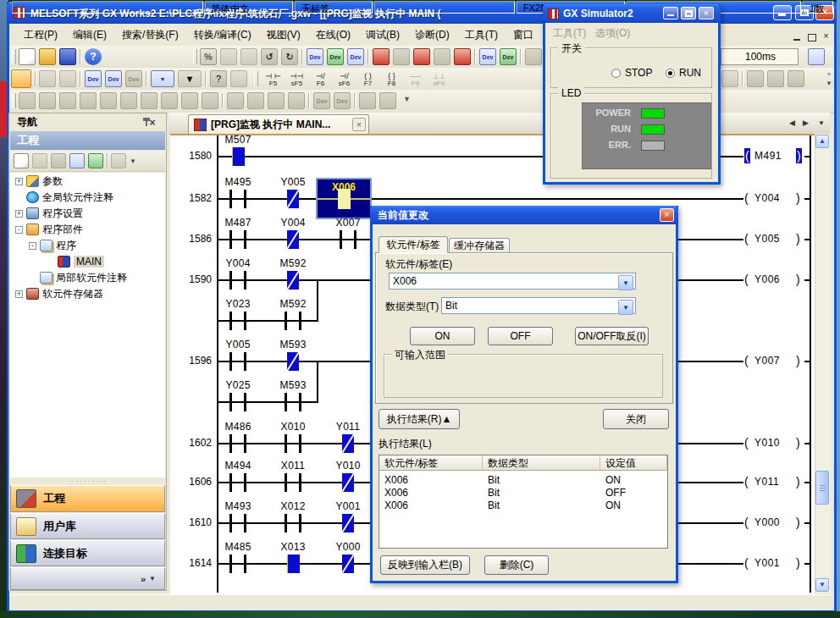  I want to click on execution-result-button: 执行结果(R)▲, so click(419, 419).